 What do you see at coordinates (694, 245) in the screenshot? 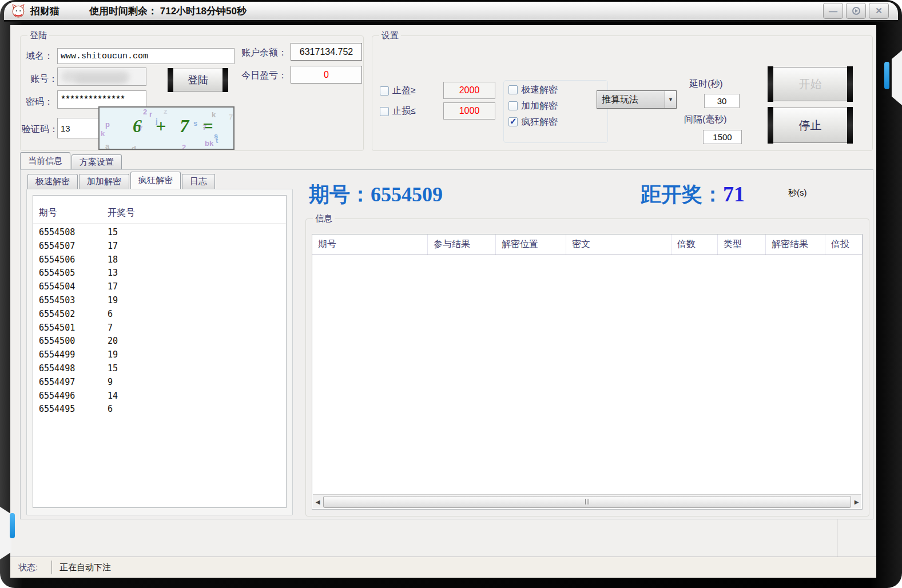
I see `info-column-header: 倍数` at bounding box center [694, 245].